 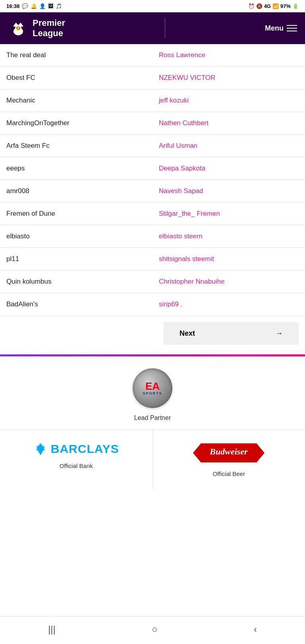 I want to click on table-row: Fremen of Dune Stilgar_the_ Fremen, so click(x=152, y=214).